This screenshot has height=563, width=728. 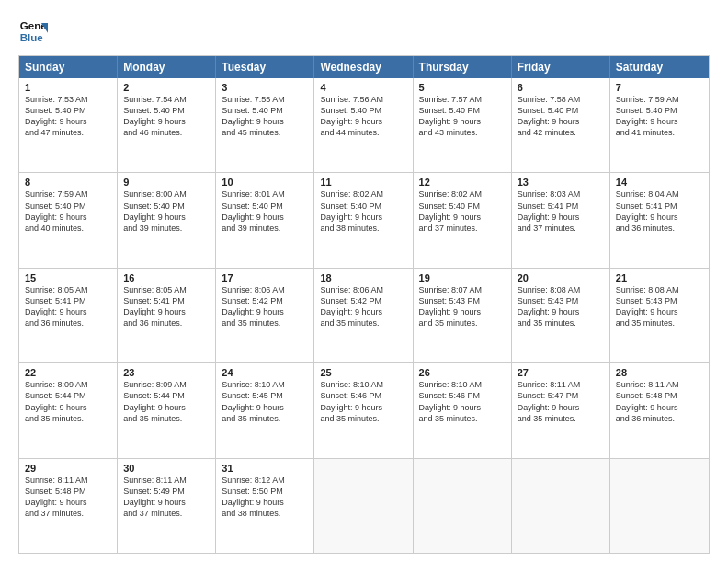 I want to click on cell-info: Sunrise: 8:05 AMSunset: 5:41 PMDaylight:…, so click(x=166, y=307).